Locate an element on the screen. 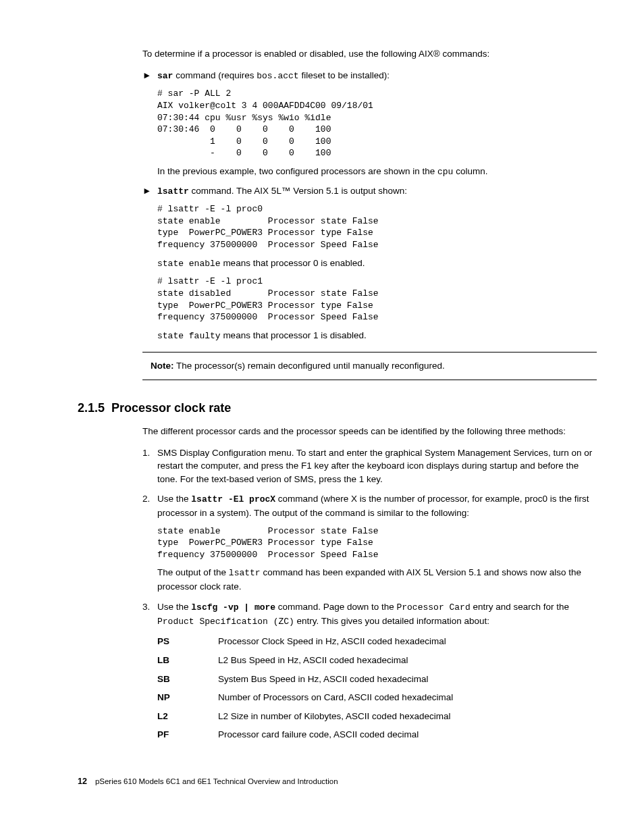  lsattr-proc0-code: # lsattr -E -l proc0 state enable Proces… is located at coordinates (377, 227).